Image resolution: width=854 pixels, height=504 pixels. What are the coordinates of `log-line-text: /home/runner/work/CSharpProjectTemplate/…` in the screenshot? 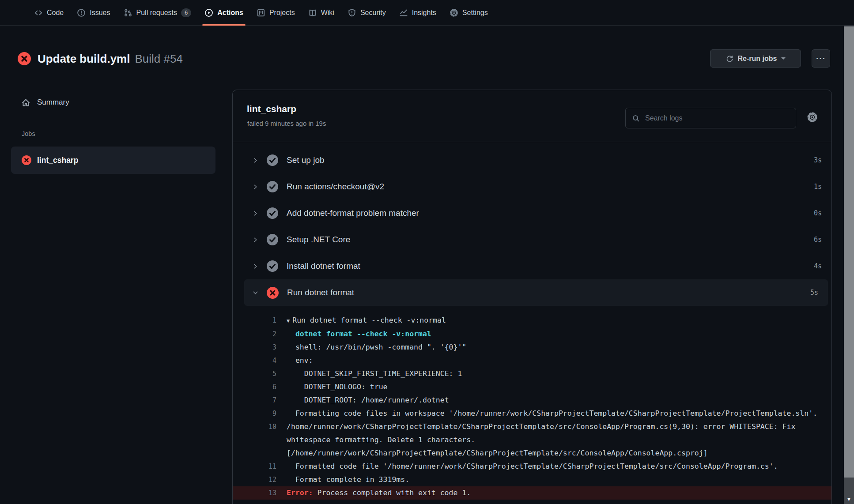 It's located at (554, 440).